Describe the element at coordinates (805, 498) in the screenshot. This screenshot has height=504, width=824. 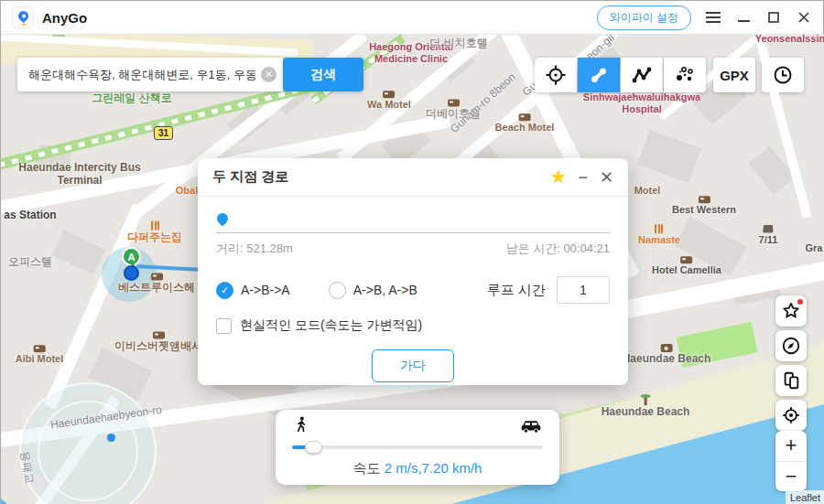
I see `leaflet-attribution: Leaflet` at that location.